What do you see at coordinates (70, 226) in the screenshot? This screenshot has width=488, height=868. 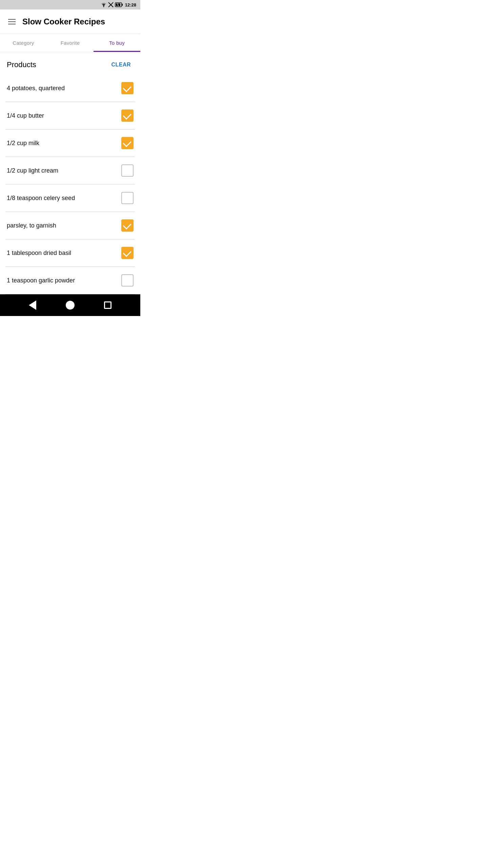 I see `list-item: parsley, to garnish` at bounding box center [70, 226].